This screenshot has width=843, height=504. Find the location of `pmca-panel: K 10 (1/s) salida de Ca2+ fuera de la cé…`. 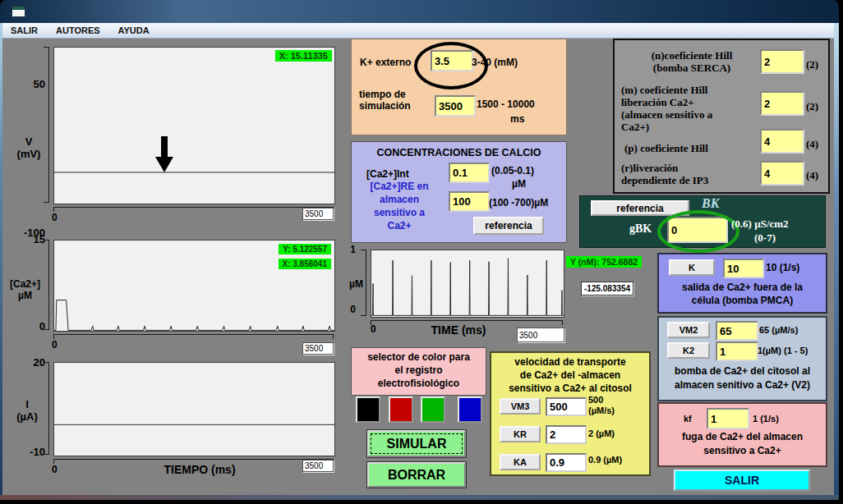

pmca-panel: K 10 (1/s) salida de Ca2+ fuera de la cé… is located at coordinates (743, 283).